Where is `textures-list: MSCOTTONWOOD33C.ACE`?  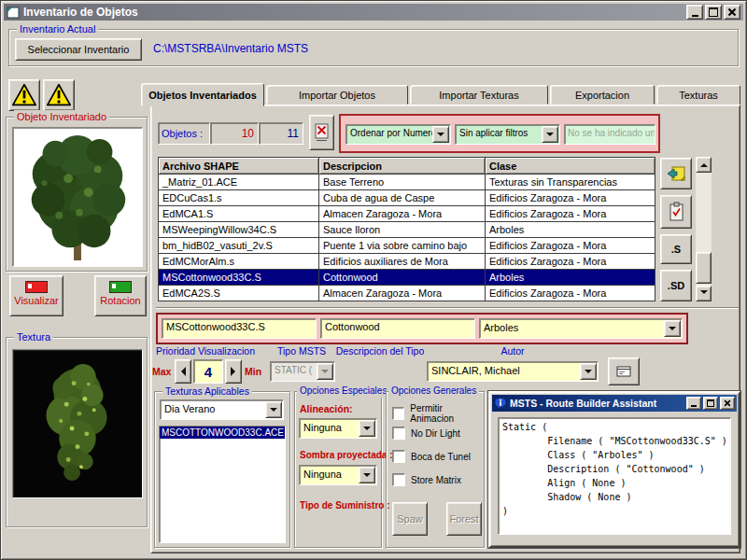
textures-list: MSCOTTONWOOD33C.ACE is located at coordinates (222, 484).